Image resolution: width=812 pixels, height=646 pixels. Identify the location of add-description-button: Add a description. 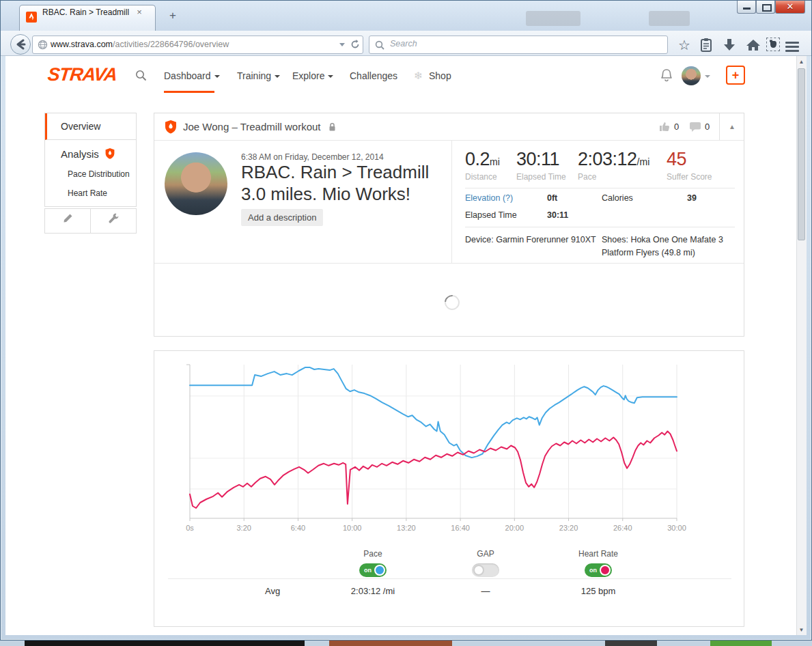
(282, 217).